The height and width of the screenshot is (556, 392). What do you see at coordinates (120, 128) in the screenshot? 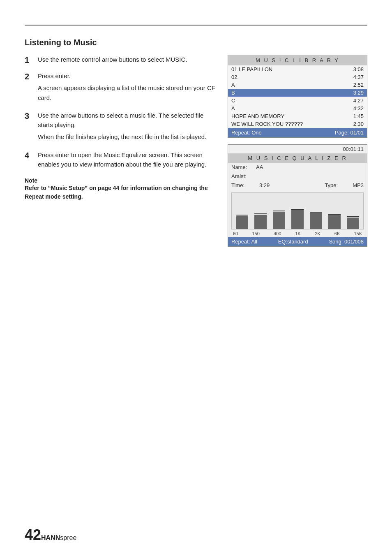
I see `steps-column: 1 Use the remote control arrow buttons t…` at bounding box center [120, 128].